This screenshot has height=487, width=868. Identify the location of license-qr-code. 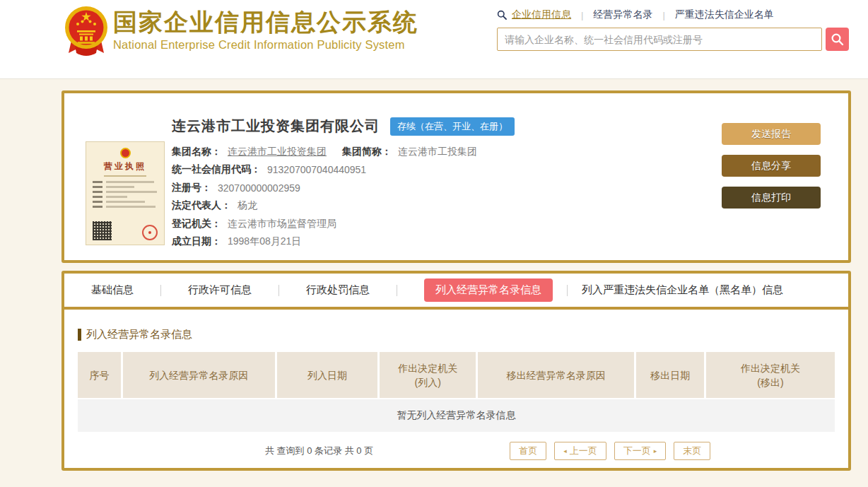
(102, 230).